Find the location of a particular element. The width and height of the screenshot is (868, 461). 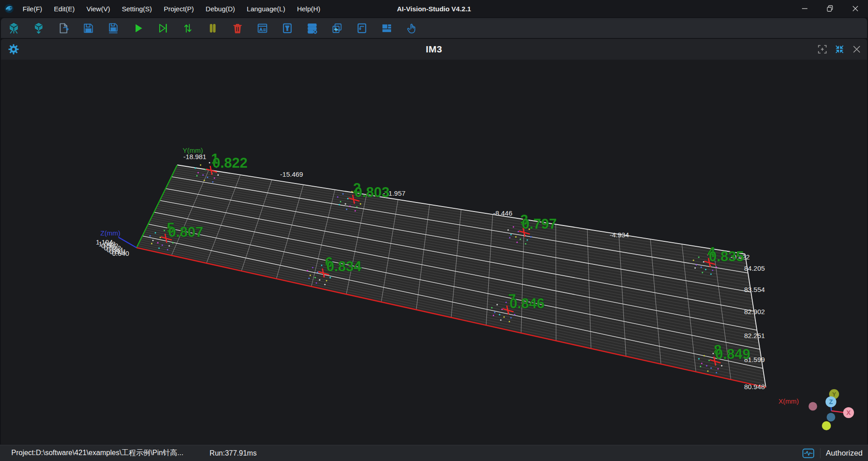

expand-view-button is located at coordinates (822, 49).